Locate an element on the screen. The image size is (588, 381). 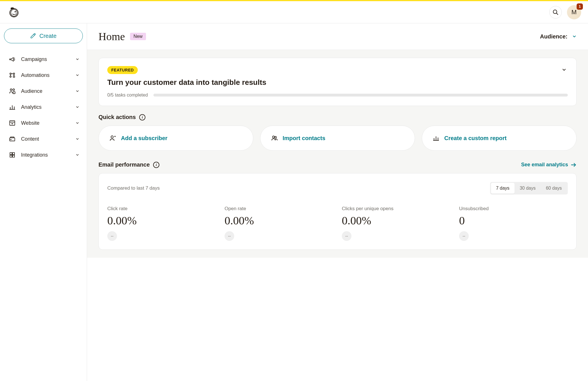
nav-label: Integrations is located at coordinates (48, 155).